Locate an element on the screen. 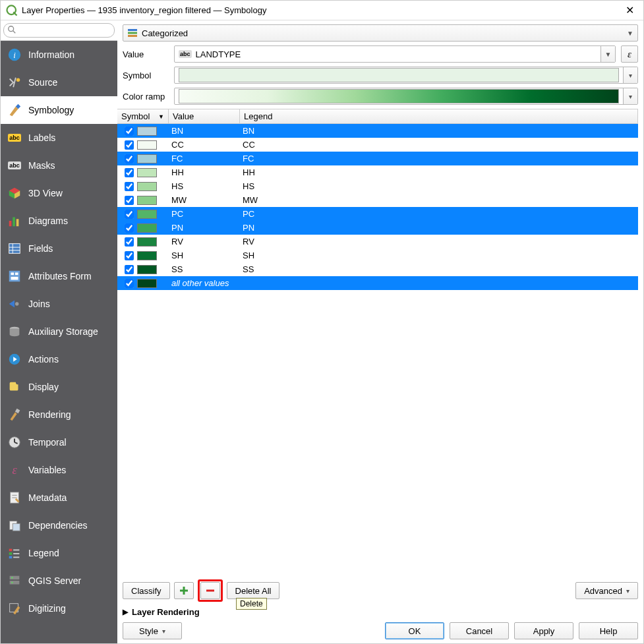 This screenshot has height=644, width=644. render-type-combo: Categorized ▼ is located at coordinates (380, 33).